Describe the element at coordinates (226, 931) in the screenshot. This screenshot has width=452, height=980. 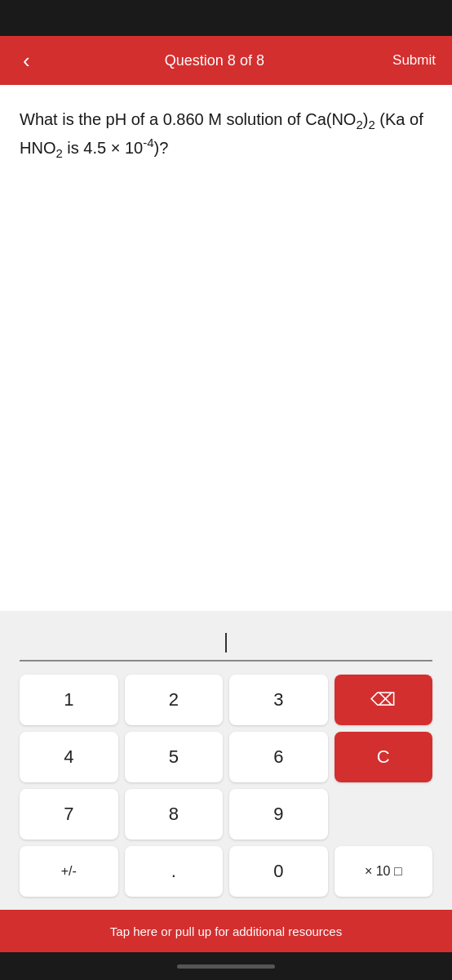
I see `bottom-bar: Tap here or pull up for additional resou…` at that location.